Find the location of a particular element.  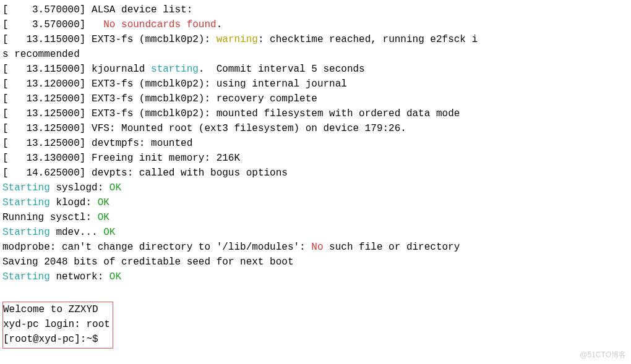

service-line: Saving 2048 bits of creditable seed for … is located at coordinates (317, 262).